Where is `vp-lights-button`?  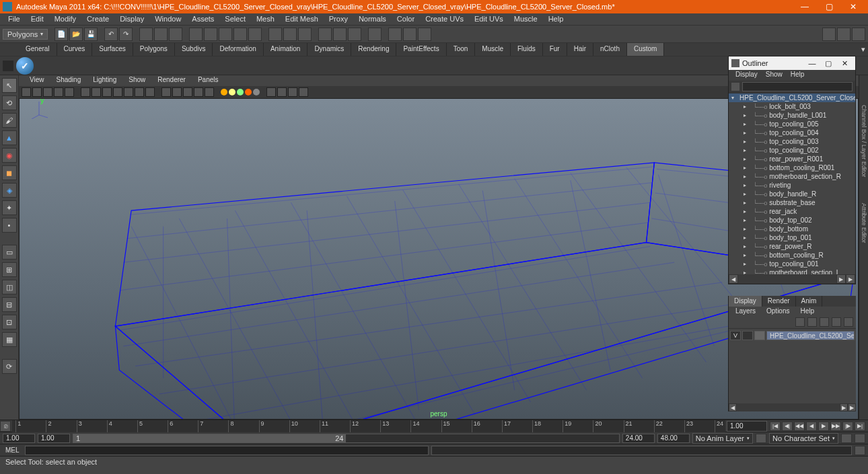 vp-lights-button is located at coordinates (198, 92).